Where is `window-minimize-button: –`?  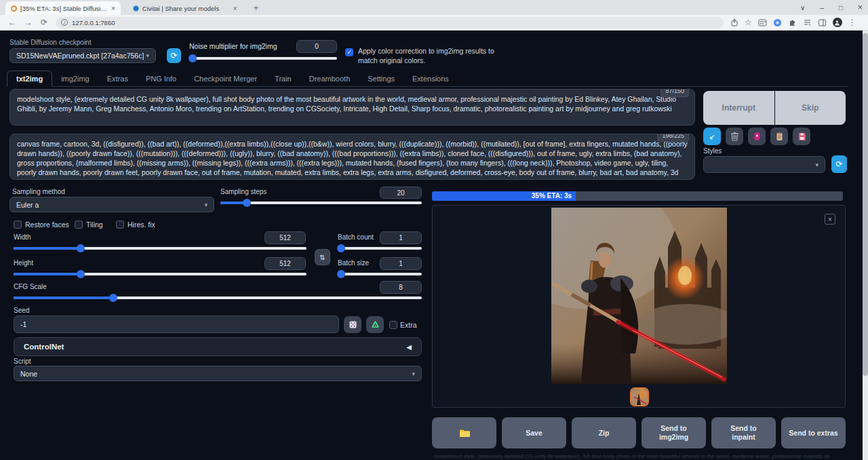
window-minimize-button: – is located at coordinates (822, 8).